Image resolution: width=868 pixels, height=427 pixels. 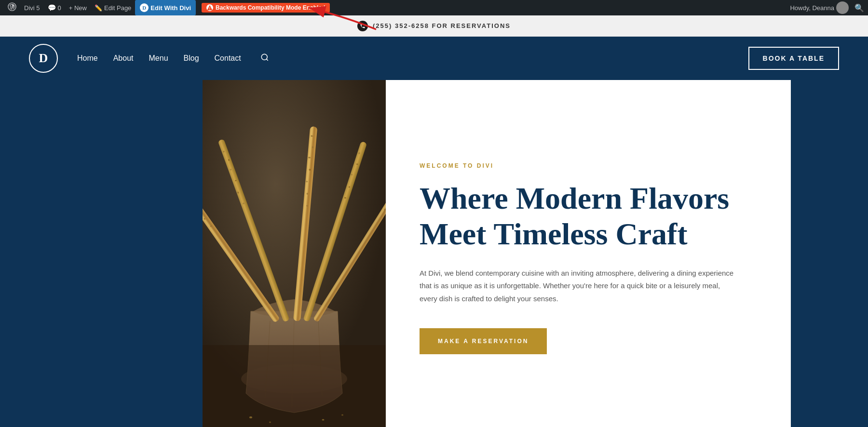 I want to click on phone-number: (255) 352-6258 FOR RESERVATIONS, so click(x=442, y=26).